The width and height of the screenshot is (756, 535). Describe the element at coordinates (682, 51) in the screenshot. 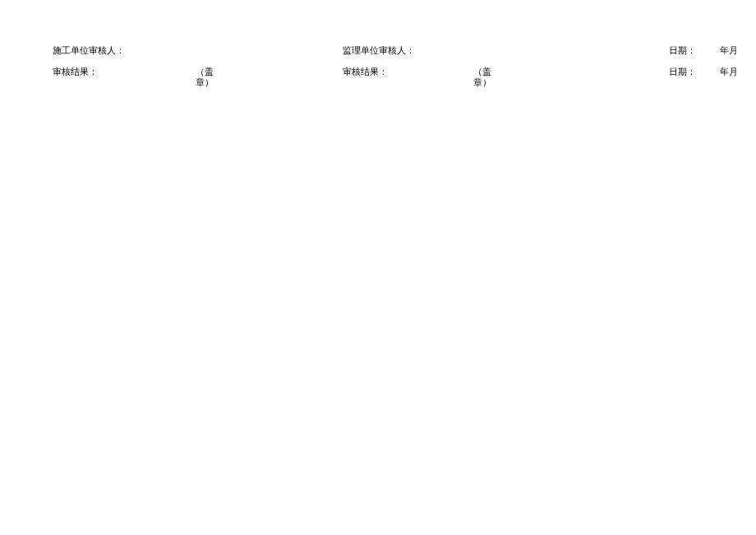

I see `date-label-1: 日期：` at that location.